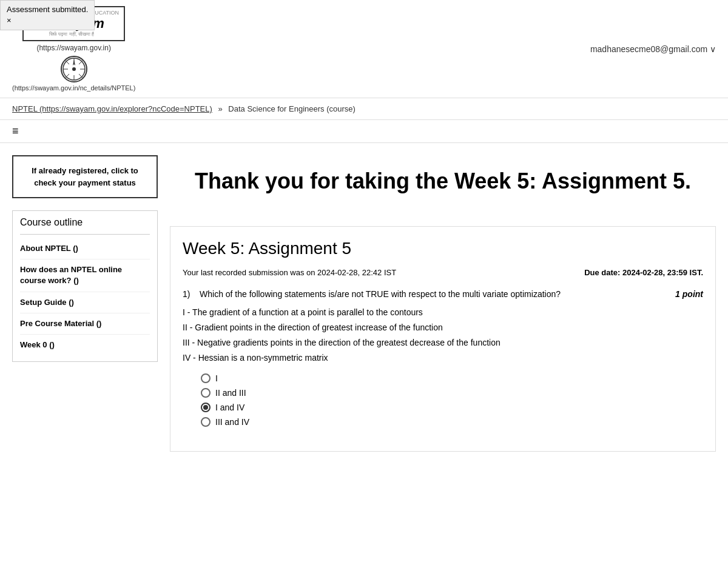  Describe the element at coordinates (452, 422) in the screenshot. I see `radio-option-III-IV: III and IV` at that location.